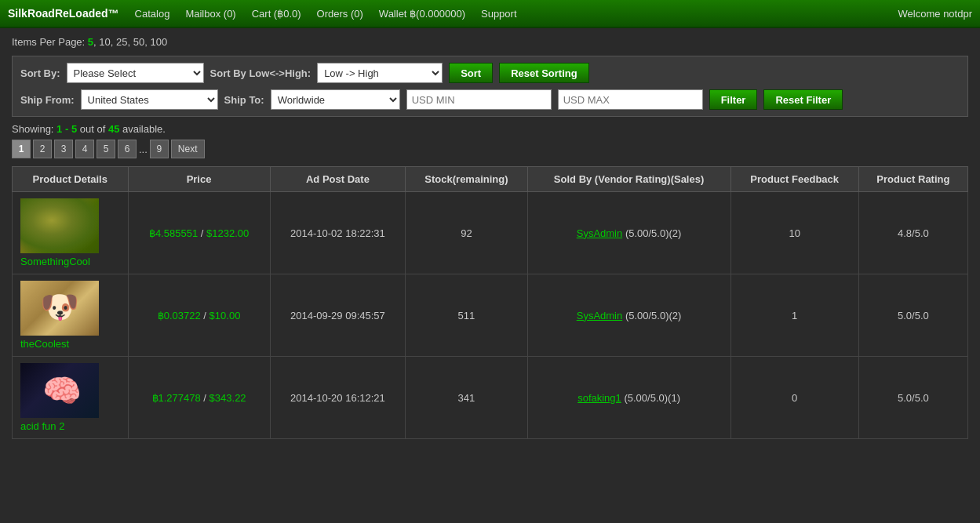  Describe the element at coordinates (245, 100) in the screenshot. I see `ship-to-label: Ship To:` at that location.